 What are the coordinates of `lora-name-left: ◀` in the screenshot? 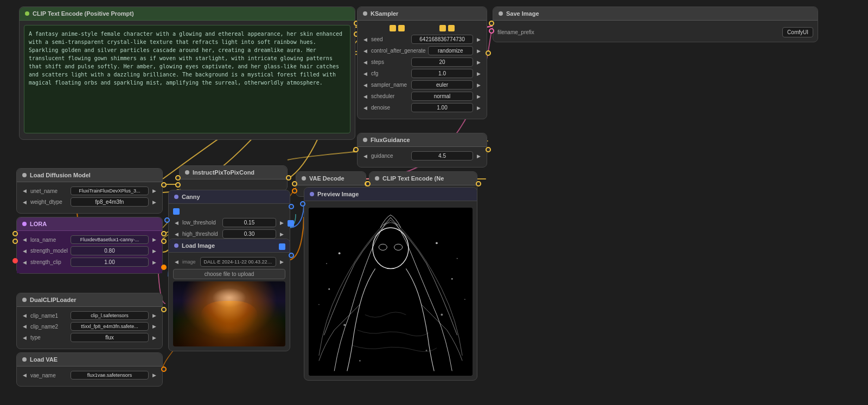 It's located at (25, 240).